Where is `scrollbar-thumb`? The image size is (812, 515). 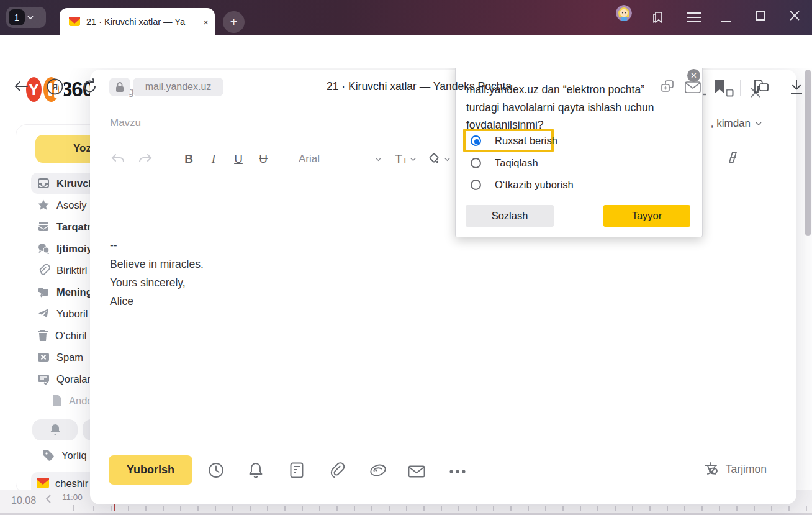 scrollbar-thumb is located at coordinates (808, 153).